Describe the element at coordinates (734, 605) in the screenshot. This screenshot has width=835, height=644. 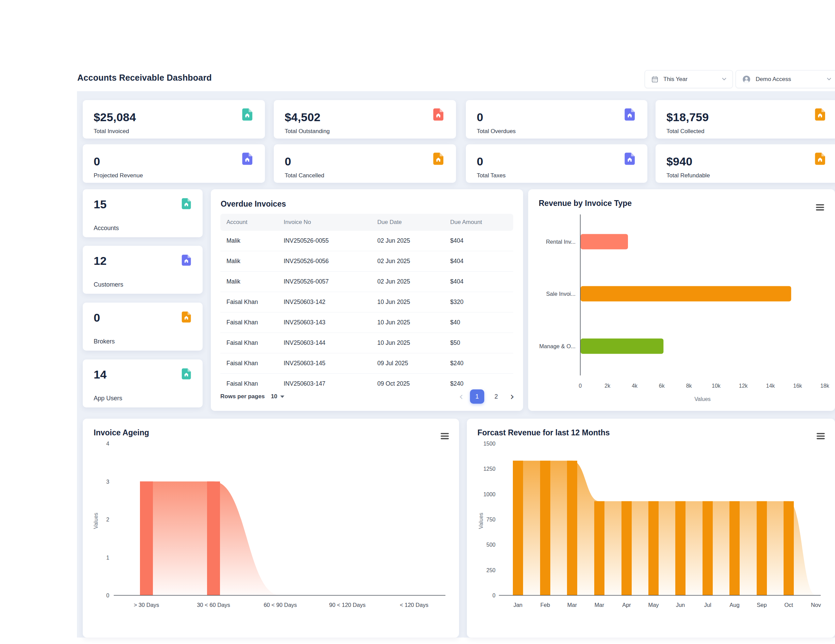
I see `x-category-label: Aug` at that location.